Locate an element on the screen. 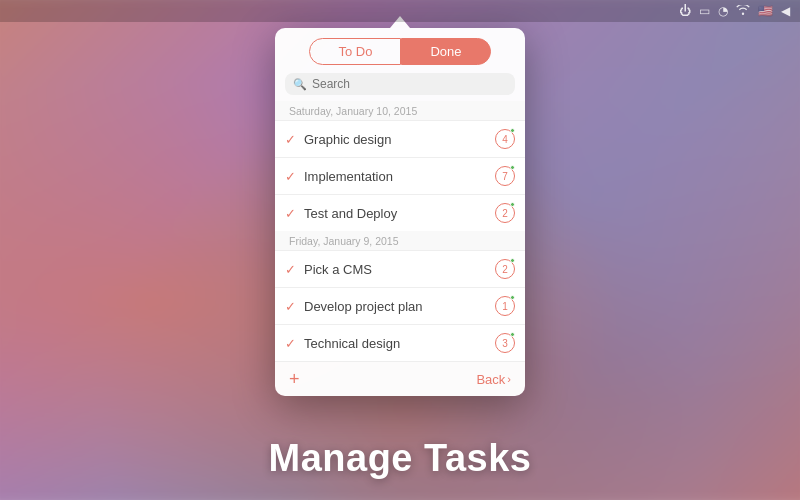 The image size is (800, 500). app-title: Manage Tasks is located at coordinates (400, 458).